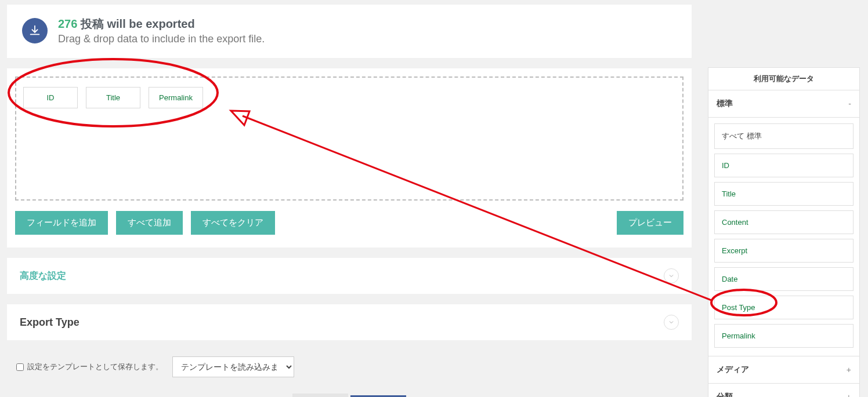 The image size is (868, 397). What do you see at coordinates (349, 367) in the screenshot?
I see `save-template-row: 設定をテンプレートとして保存します。 テンプレートを読み込みます...` at bounding box center [349, 367].